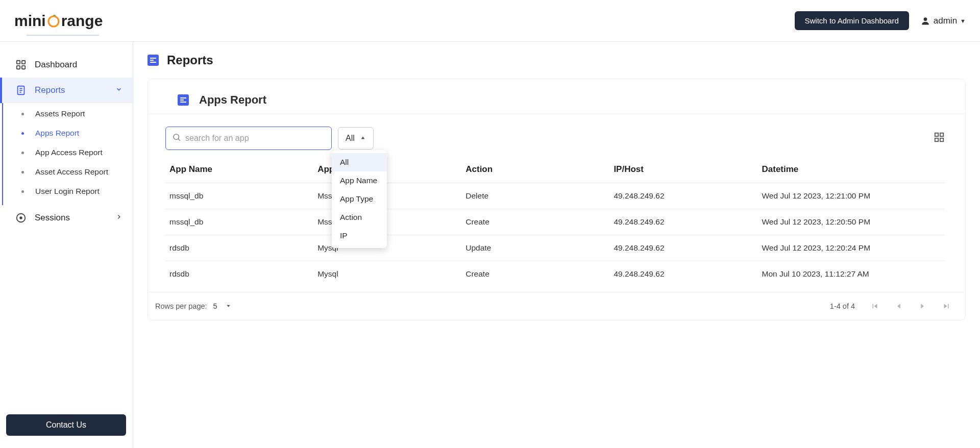 The width and height of the screenshot is (980, 448). What do you see at coordinates (350, 138) in the screenshot?
I see `filter-selected-label: All` at bounding box center [350, 138].